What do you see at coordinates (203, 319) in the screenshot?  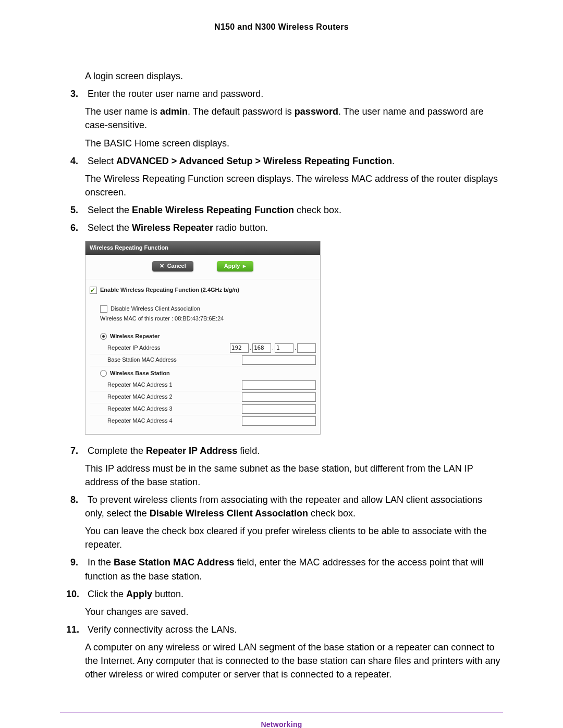 I see `router-mac-row: Wireless MAC of this router : 08:BD:43:7…` at bounding box center [203, 319].